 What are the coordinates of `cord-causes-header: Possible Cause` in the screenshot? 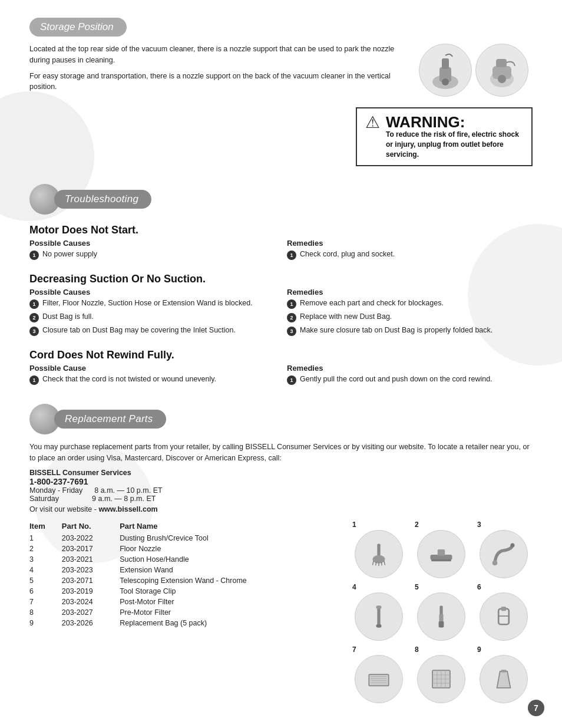 It's located at (146, 368).